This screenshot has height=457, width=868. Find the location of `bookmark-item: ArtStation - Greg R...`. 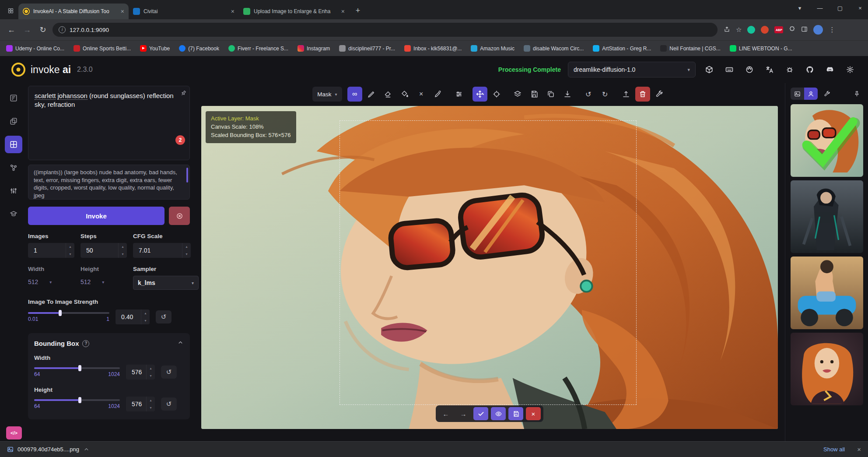

bookmark-item: ArtStation - Greg R... is located at coordinates (622, 48).